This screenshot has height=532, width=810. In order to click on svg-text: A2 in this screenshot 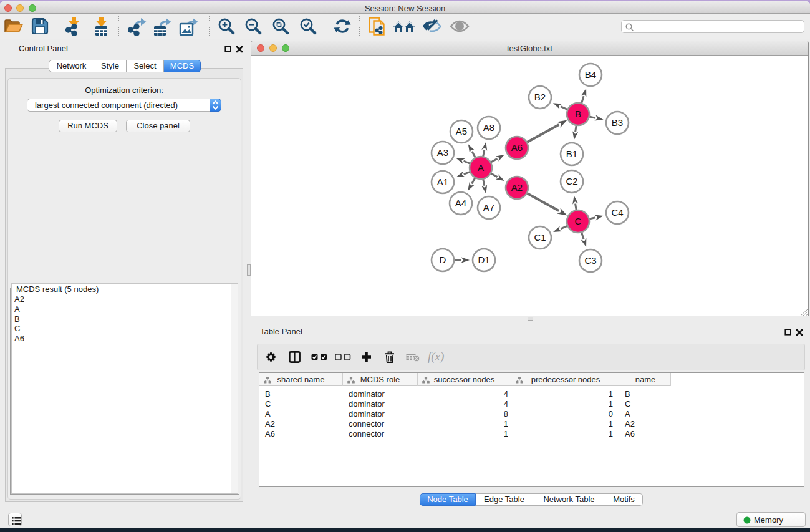, I will do `click(517, 187)`.